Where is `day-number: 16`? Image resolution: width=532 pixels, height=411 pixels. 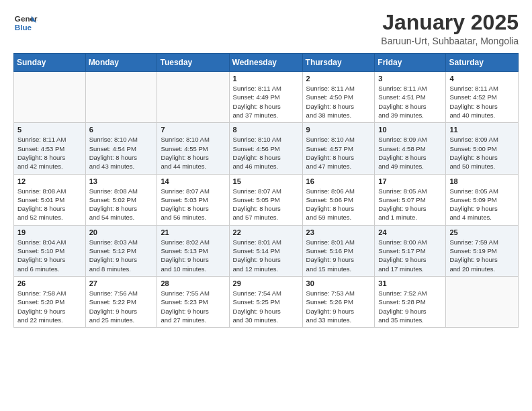
day-number: 16 is located at coordinates (339, 181).